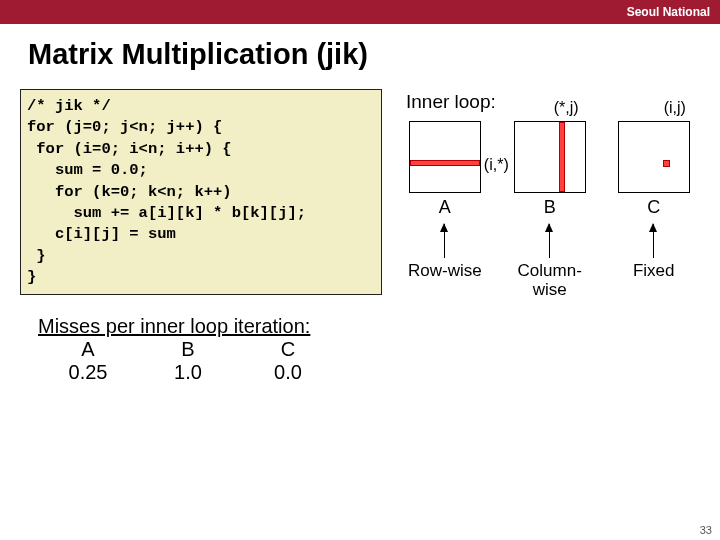  What do you see at coordinates (654, 241) in the screenshot?
I see `arrow-c` at bounding box center [654, 241].